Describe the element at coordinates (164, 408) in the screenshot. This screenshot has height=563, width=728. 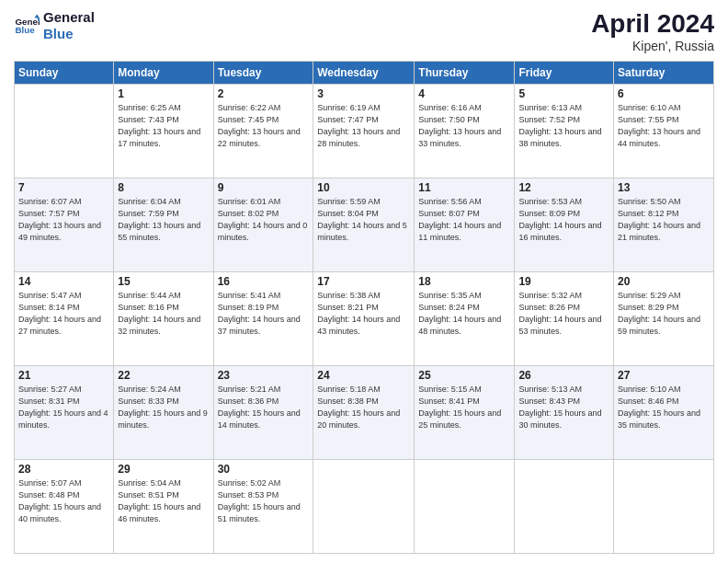
I see `day-info: Sunrise: 5:24 AMSunset: 8:33 PMDaylight:…` at that location.